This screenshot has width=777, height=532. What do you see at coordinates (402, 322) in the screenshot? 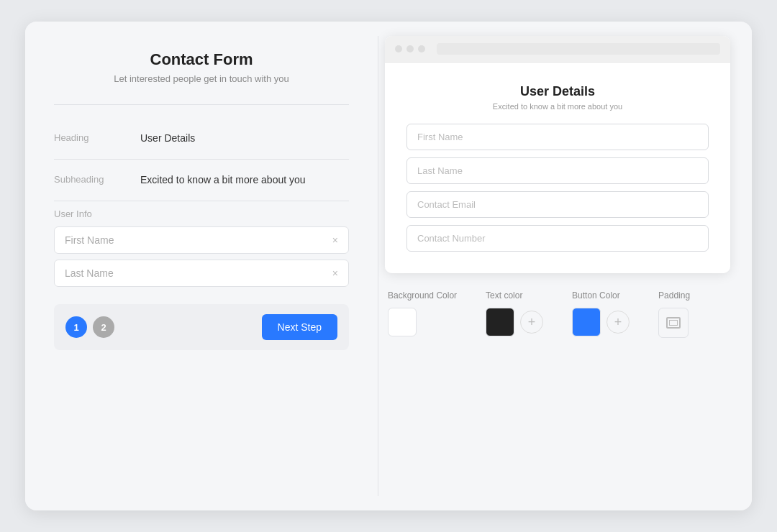
I see `bg-color-swatch` at bounding box center [402, 322].